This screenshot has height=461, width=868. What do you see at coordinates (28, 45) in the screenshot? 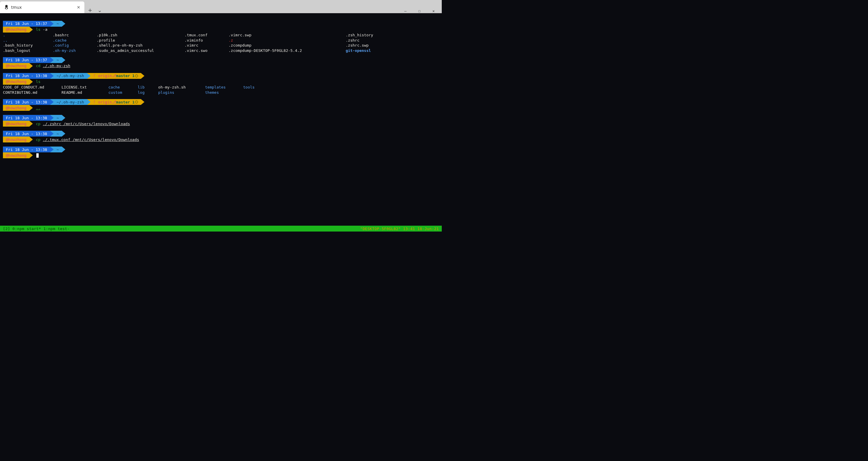
I see `ls-entry: .bash_history` at bounding box center [28, 45].